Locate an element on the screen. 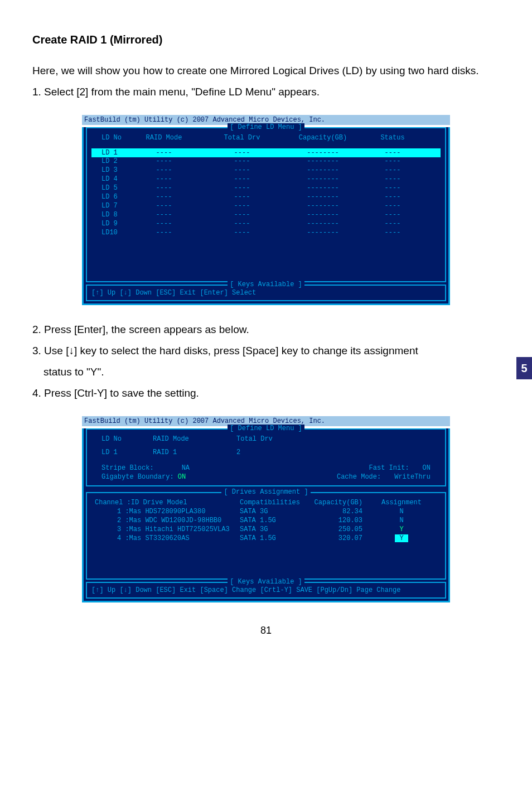 This screenshot has height=810, width=532. ld-cell-ld: LD 5 is located at coordinates (108, 188).